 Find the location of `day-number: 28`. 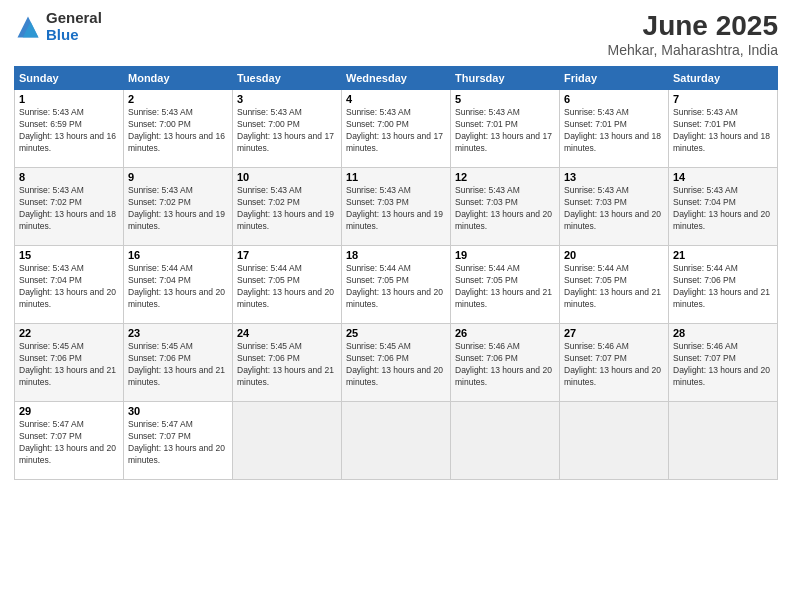

day-number: 28 is located at coordinates (723, 333).